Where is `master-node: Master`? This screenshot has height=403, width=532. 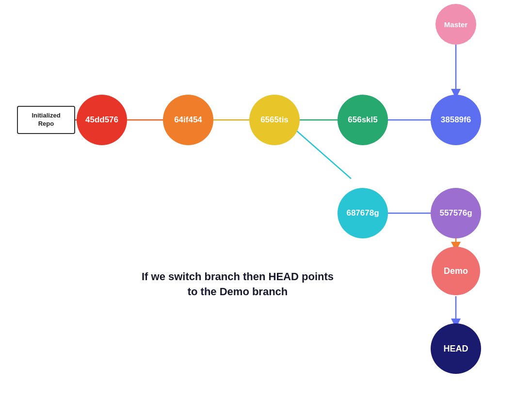 master-node: Master is located at coordinates (456, 24).